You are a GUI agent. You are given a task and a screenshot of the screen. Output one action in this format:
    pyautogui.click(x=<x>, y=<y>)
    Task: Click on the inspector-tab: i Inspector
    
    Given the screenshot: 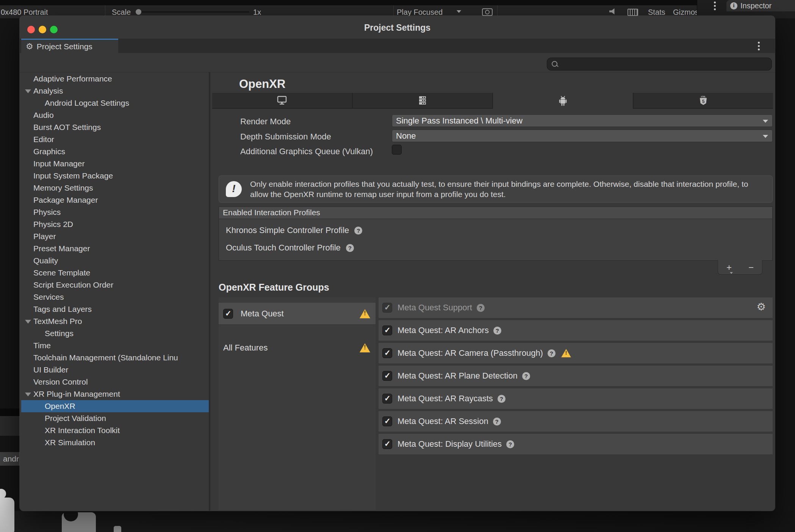 What is the action you would take?
    pyautogui.click(x=761, y=6)
    